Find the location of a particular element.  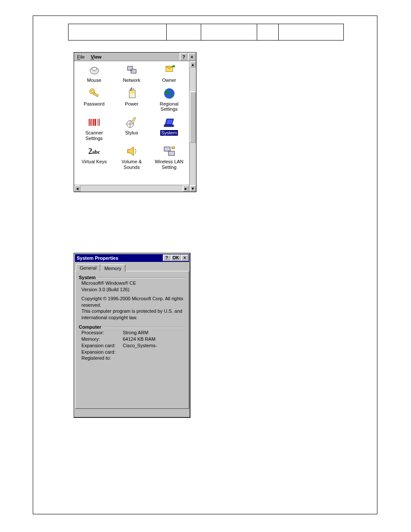

tab-memory: Memory is located at coordinates (113, 268).